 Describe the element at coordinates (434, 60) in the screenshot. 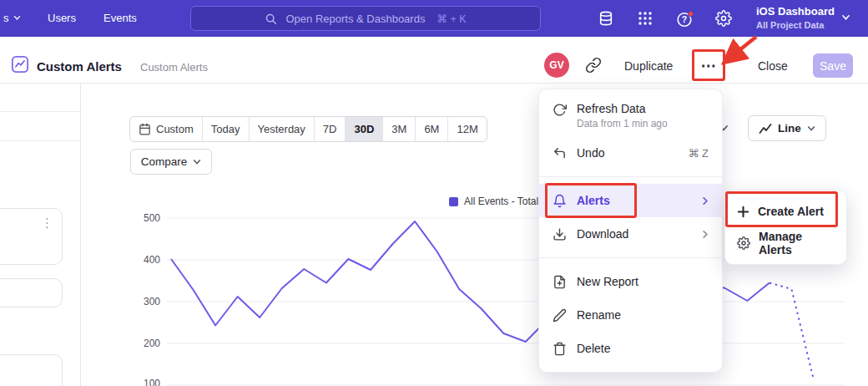

I see `report-header-bar: Custom Alerts Custom Alerts GV Duplicate…` at that location.